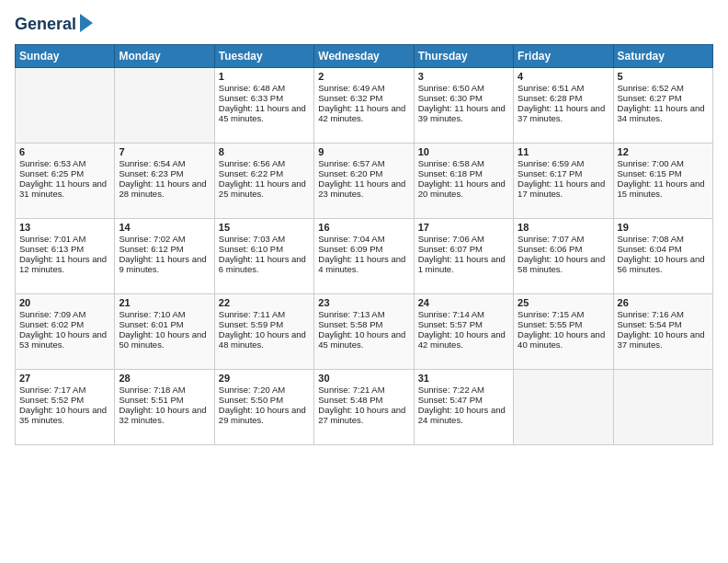  What do you see at coordinates (663, 180) in the screenshot?
I see `calendar-cell: 12Sunrise: 7:00 AMSunset: 6:15 PMDayligh…` at bounding box center [663, 180].